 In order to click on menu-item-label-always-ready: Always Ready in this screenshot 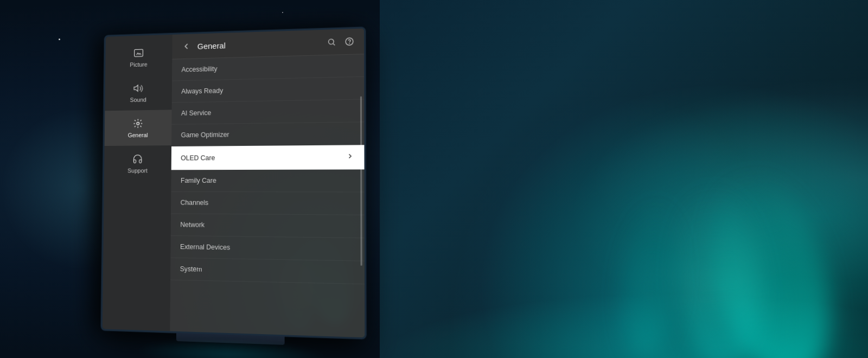, I will do `click(202, 91)`.